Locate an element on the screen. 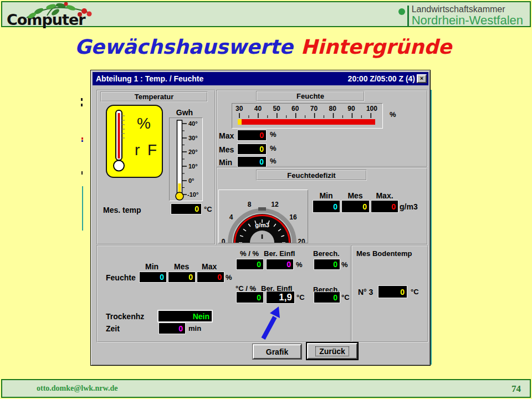 This screenshot has width=532, height=399. feuchte-max-display: 0 is located at coordinates (252, 135).